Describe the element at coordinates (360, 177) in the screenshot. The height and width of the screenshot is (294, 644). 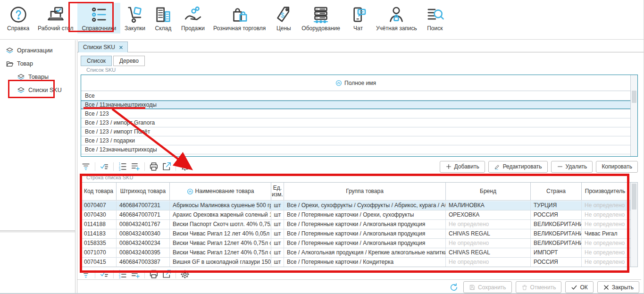
I see `sku-row-panel-title: Строка списка SKU` at that location.